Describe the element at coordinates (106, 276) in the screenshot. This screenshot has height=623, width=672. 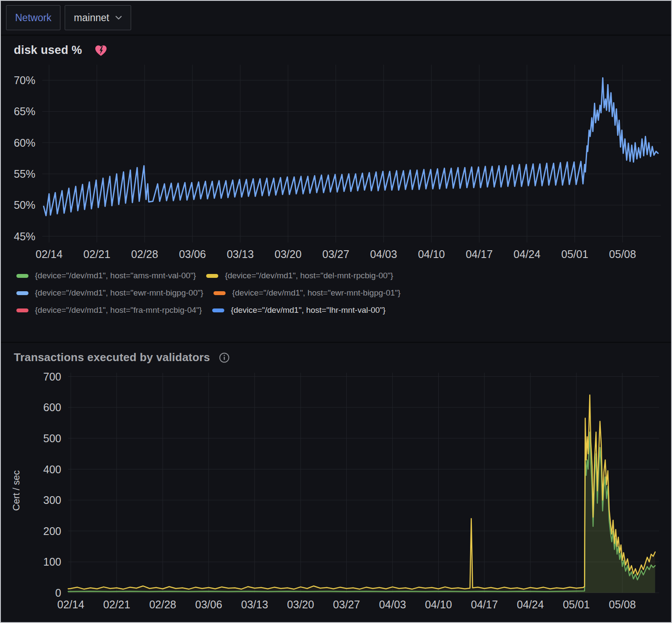
I see `legend-item: {device="/dev/md1", host="ams-mnt-val-00…` at that location.